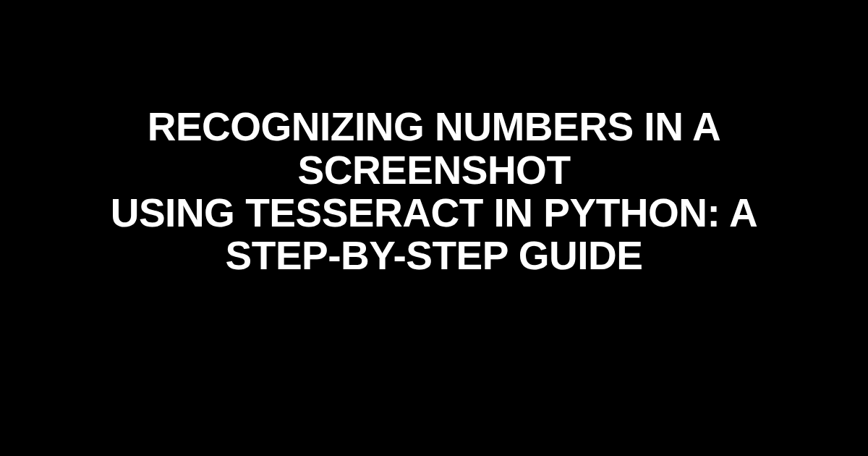 The height and width of the screenshot is (456, 868). Describe the element at coordinates (434, 213) in the screenshot. I see `title-line-2: using Tesseract in Python: A` at that location.